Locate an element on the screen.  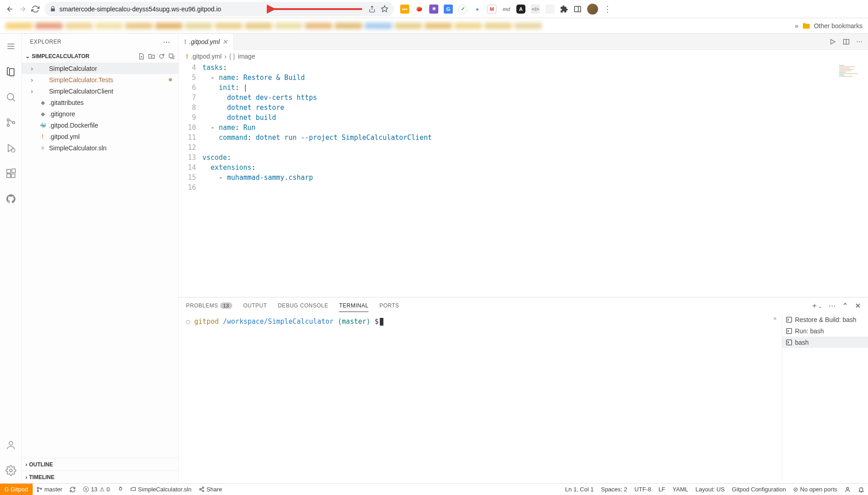
extensions-icon is located at coordinates (11, 173).